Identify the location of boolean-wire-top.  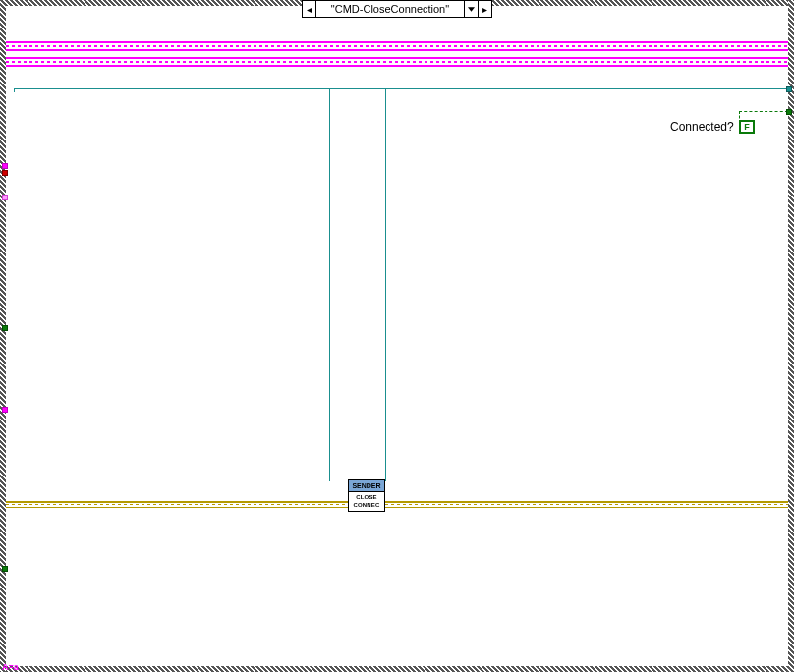
(764, 112).